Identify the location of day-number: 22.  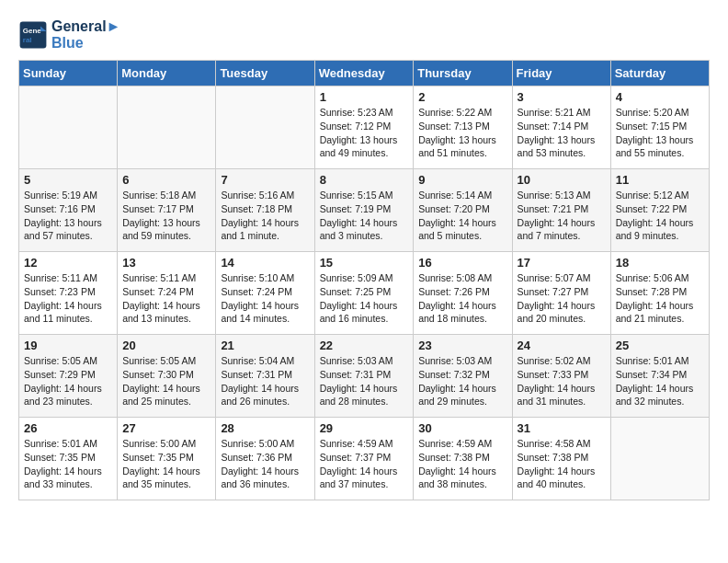
(364, 346).